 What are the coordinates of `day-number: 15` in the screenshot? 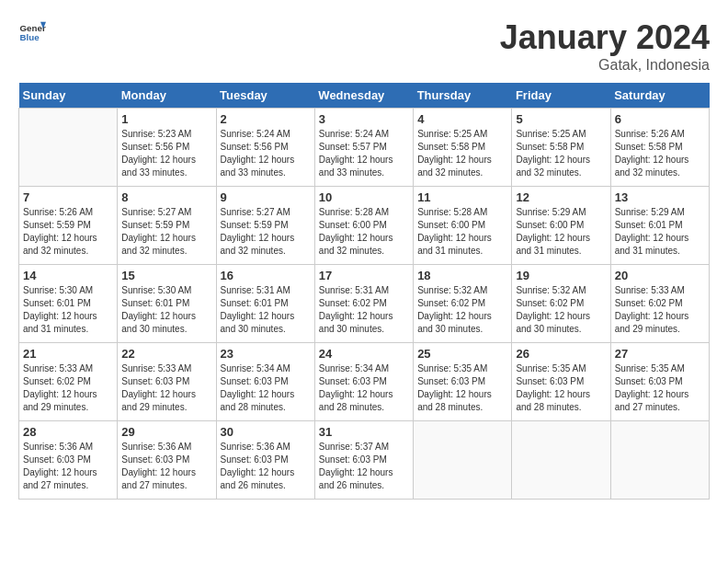 It's located at (166, 276).